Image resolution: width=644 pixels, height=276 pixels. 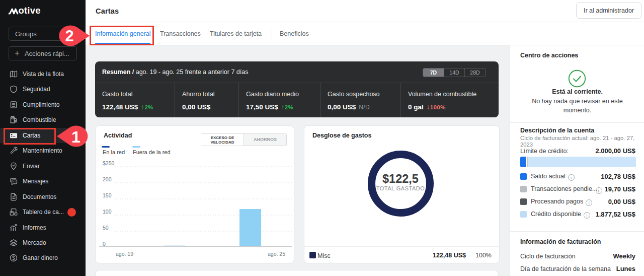 I want to click on svg-text: 50, so click(x=106, y=228).